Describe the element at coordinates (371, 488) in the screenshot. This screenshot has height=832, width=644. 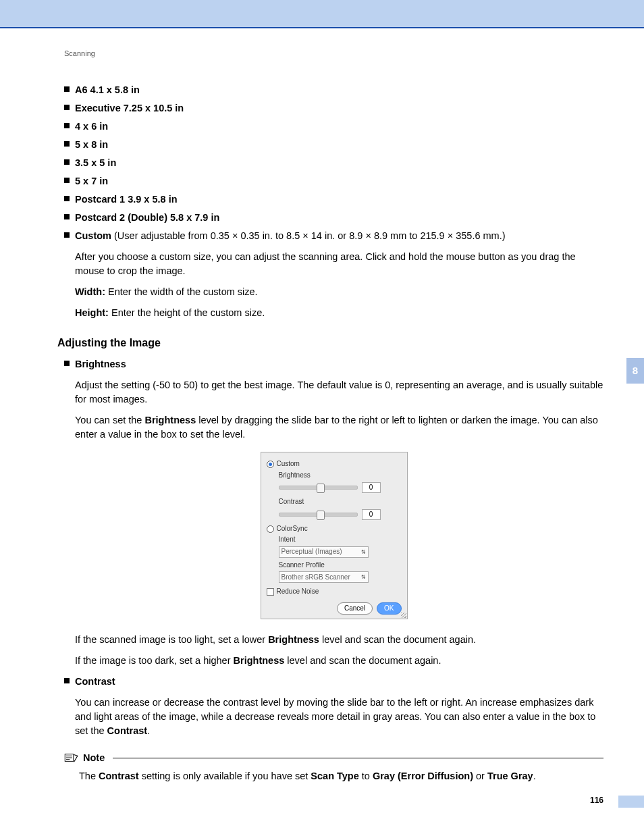
I see `brightness-value: 0` at that location.